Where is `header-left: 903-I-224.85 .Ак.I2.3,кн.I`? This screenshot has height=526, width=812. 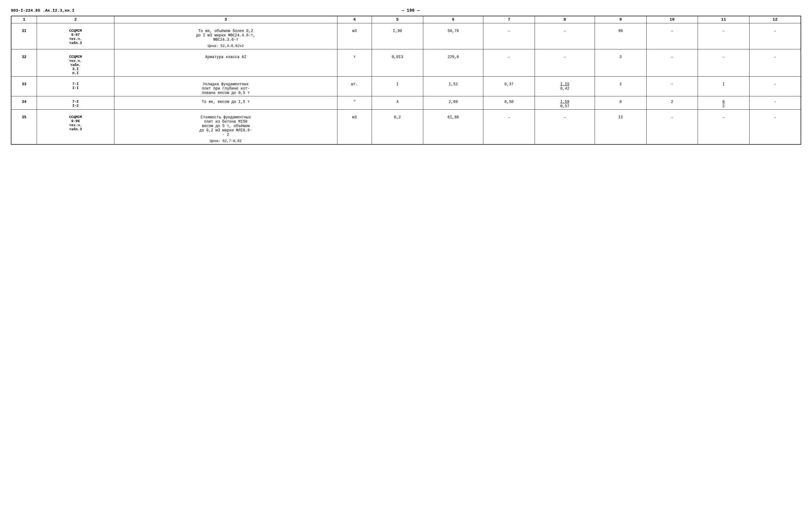
header-left: 903-I-224.85 .Ак.I2.3,кн.I is located at coordinates (43, 11).